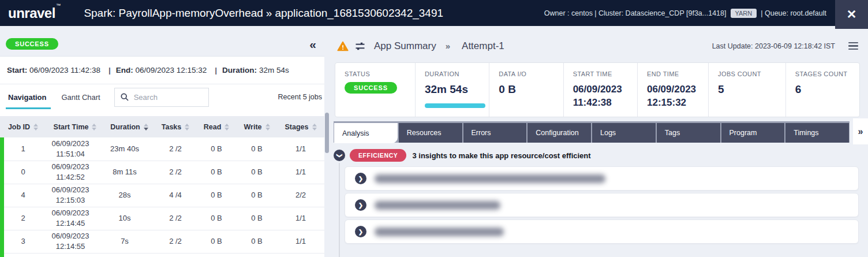  What do you see at coordinates (162, 41) in the screenshot?
I see `left-status-strip: SUCCESS «` at bounding box center [162, 41].